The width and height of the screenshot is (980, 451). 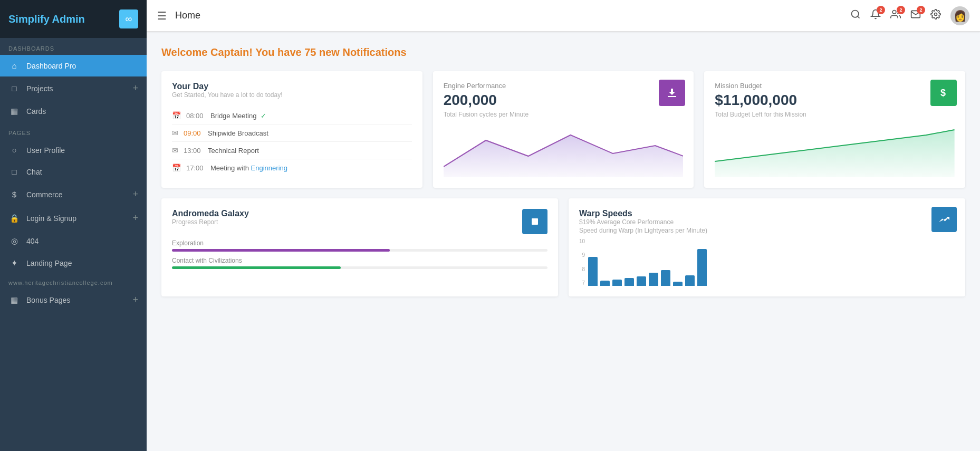 What do you see at coordinates (49, 263) in the screenshot?
I see `sidebar-item-label: Landing Page` at bounding box center [49, 263].